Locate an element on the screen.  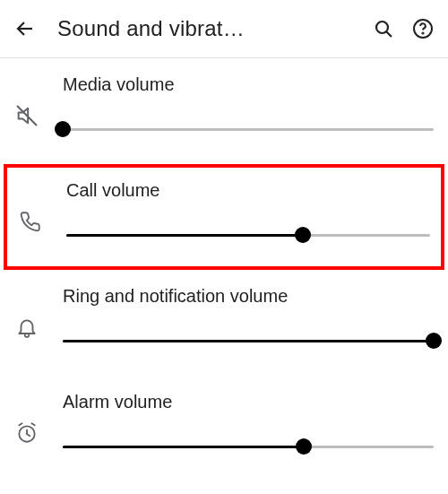
volume-slider-media is located at coordinates (248, 129).